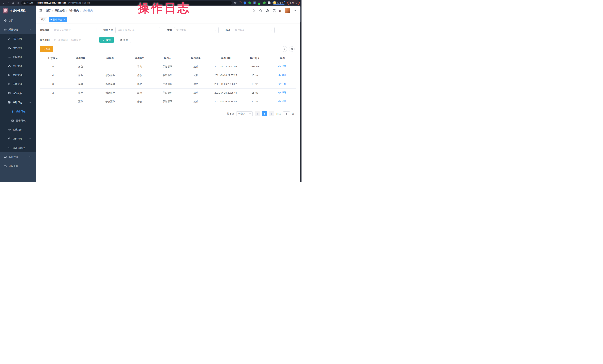  I want to click on extensions-puzzle-icon, so click(269, 3).